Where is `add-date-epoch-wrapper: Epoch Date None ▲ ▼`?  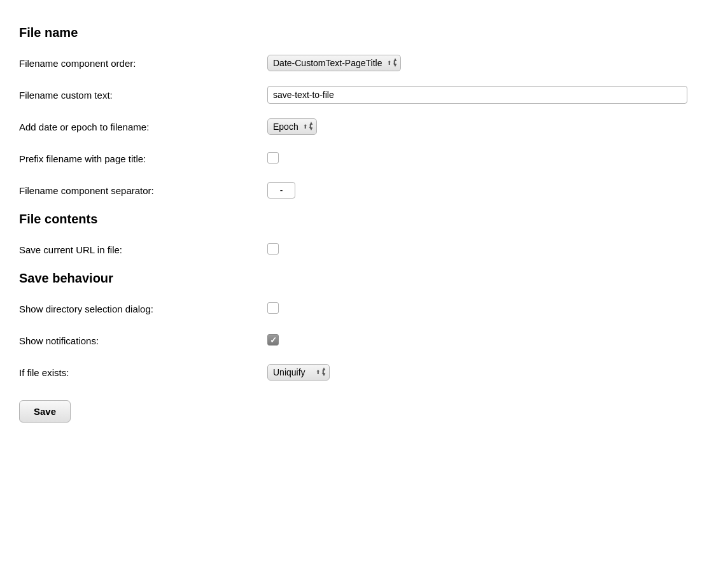 add-date-epoch-wrapper: Epoch Date None ▲ ▼ is located at coordinates (292, 127).